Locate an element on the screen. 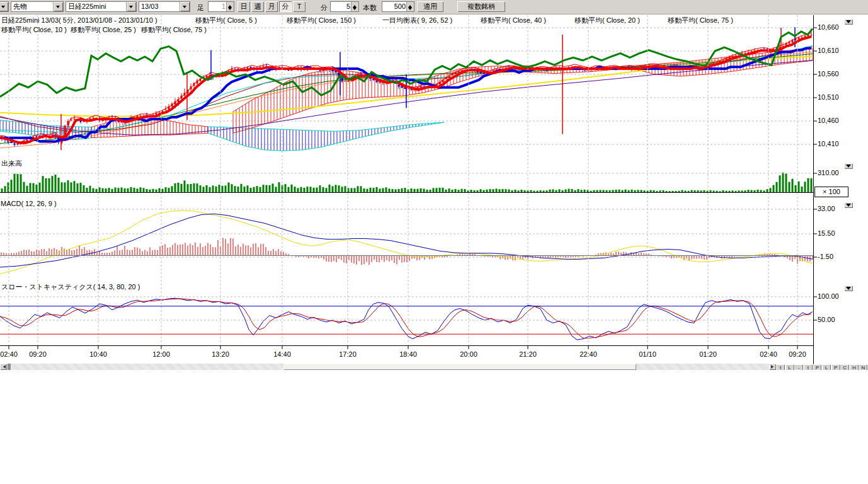  macd-axis-scale-button is located at coordinates (848, 205).